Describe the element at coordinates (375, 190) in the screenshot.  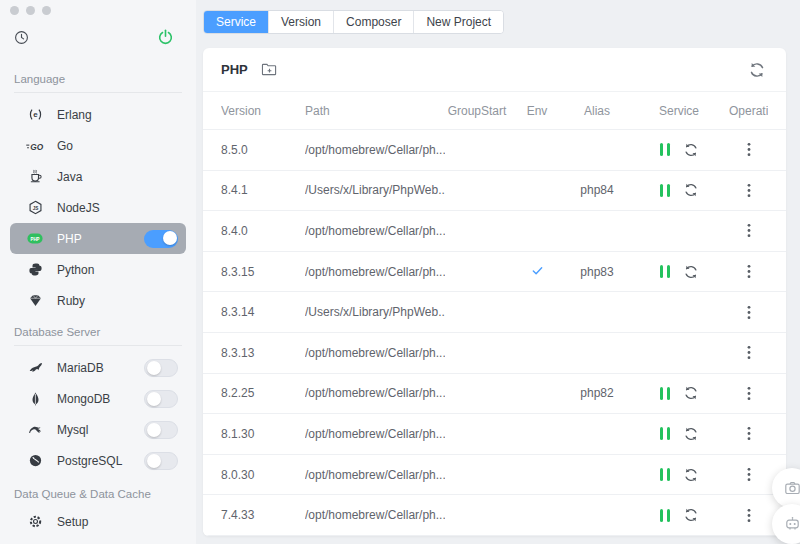
I see `path-cell: /Users/x/Library/PhpWeb...` at that location.